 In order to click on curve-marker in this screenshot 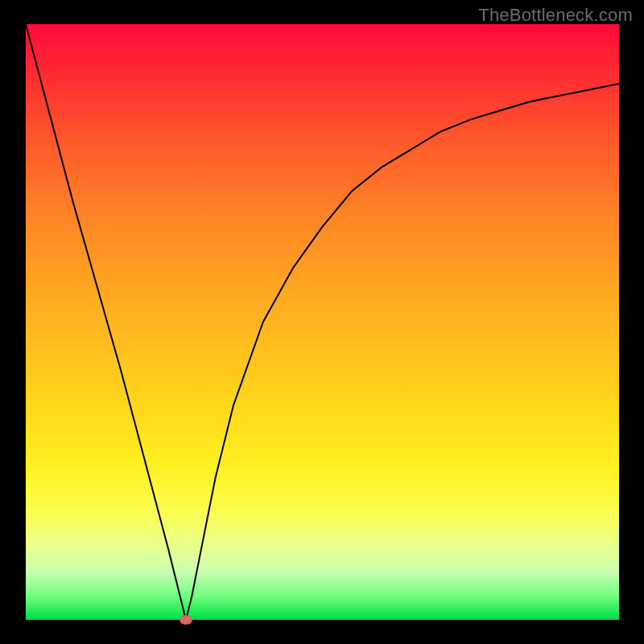, I will do `click(186, 620)`.